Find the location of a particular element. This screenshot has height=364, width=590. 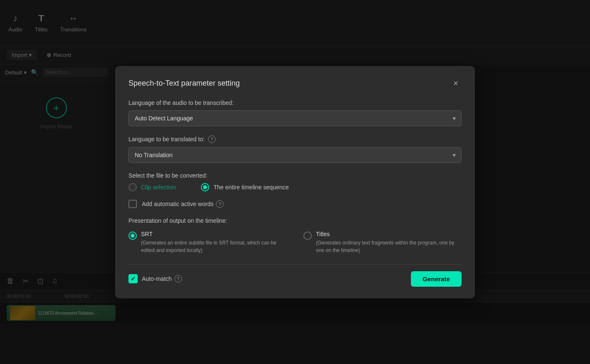

titles-text: Titles (Generates ordinary text fragment… is located at coordinates (389, 242).